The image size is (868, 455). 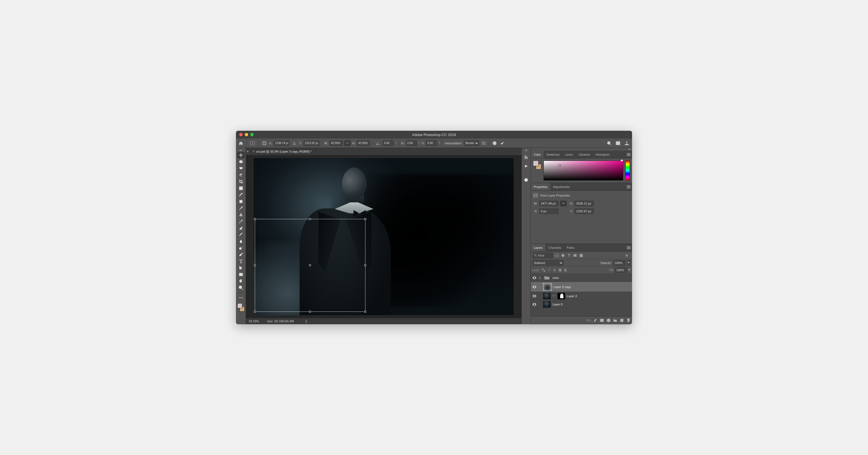 What do you see at coordinates (253, 152) in the screenshot?
I see `close-tab-icon: ×` at bounding box center [253, 152].